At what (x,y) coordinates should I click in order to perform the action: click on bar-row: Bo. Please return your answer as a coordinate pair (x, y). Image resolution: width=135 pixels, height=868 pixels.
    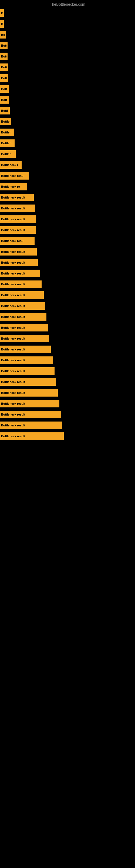
    Looking at the image, I should click on (68, 24).